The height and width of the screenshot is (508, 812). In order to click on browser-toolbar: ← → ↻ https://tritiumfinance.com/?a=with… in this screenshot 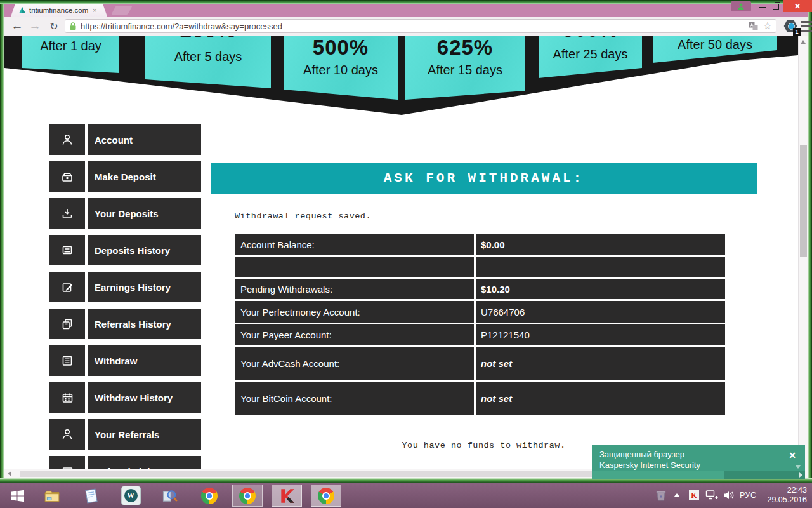, I will do `click(406, 27)`.